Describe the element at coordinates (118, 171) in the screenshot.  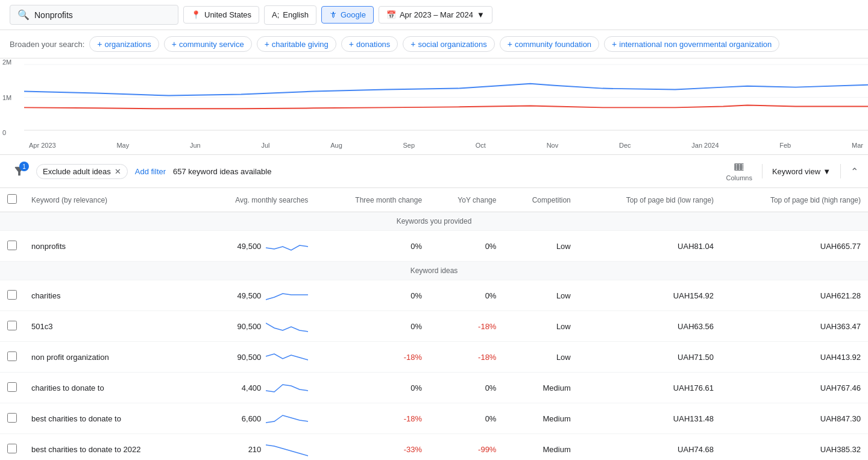
I see `exclude-close-icon: ✕` at that location.